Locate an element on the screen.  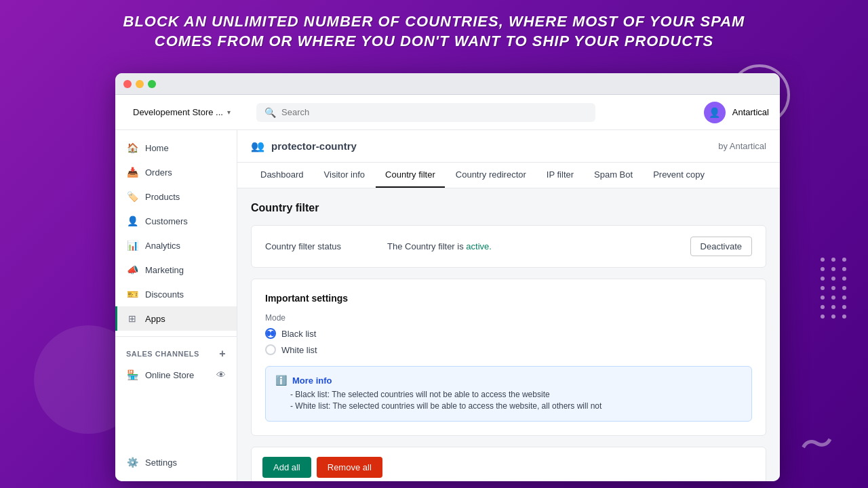
close-btn is located at coordinates (127, 84).